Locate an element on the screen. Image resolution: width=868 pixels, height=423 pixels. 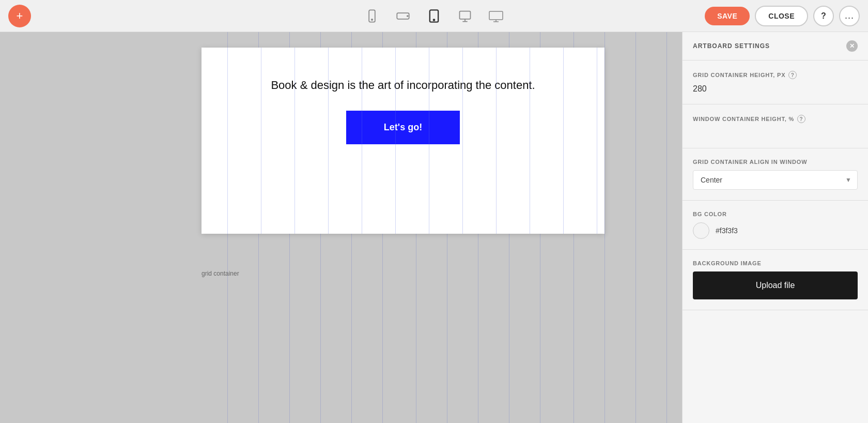
grid-container-height-help-icon: ? is located at coordinates (793, 75).